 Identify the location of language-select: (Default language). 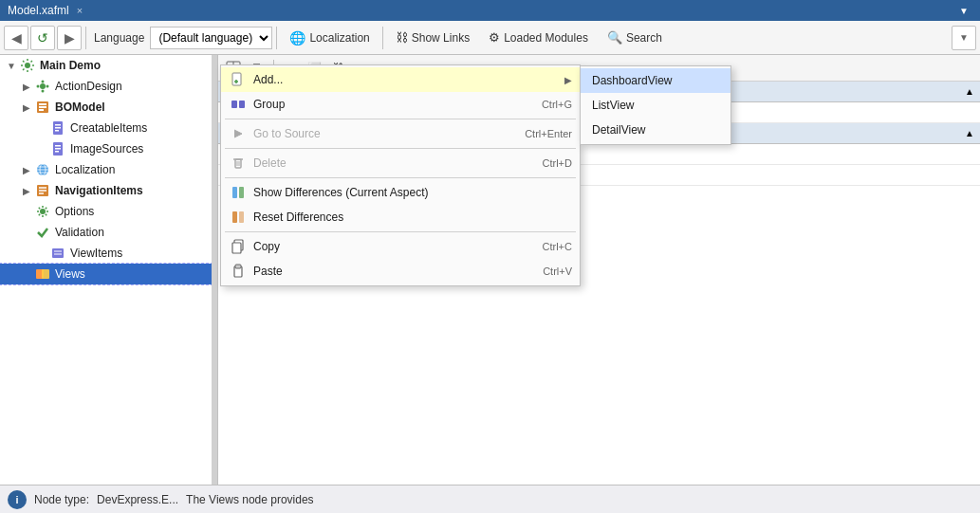
(211, 38).